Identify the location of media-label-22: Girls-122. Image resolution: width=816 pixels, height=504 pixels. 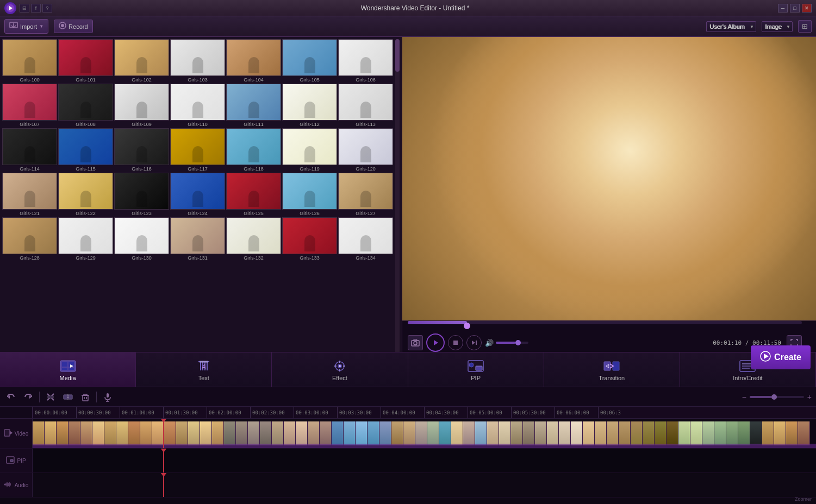
(86, 213).